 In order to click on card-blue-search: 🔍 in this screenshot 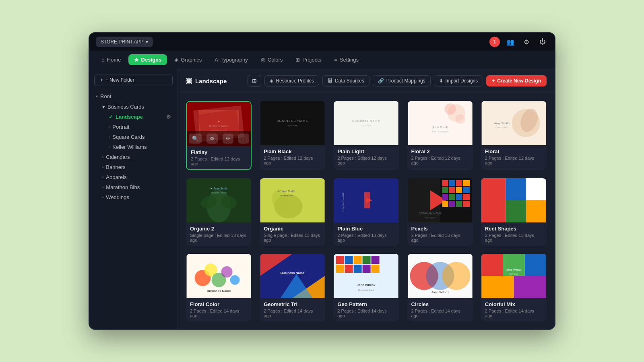, I will do `click(358, 215)`.